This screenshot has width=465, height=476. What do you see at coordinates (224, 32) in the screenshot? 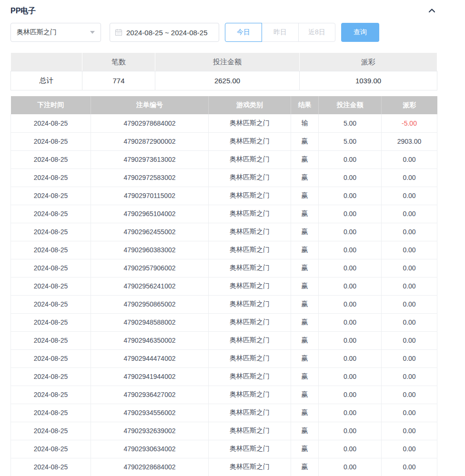
I see `filter-bar: 奥林匹斯之门 2024-08-25 ~ 2024-08-25 今日 昨日 近8日` at bounding box center [224, 32].